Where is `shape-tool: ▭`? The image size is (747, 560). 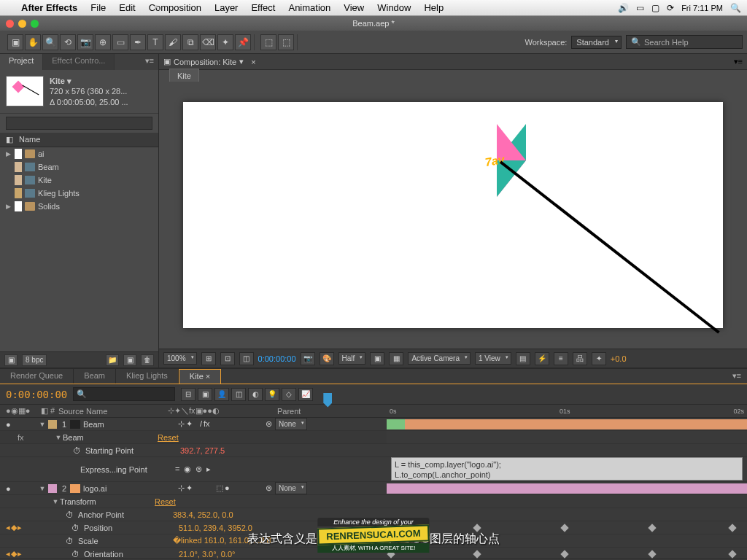 shape-tool: ▭ is located at coordinates (120, 42).